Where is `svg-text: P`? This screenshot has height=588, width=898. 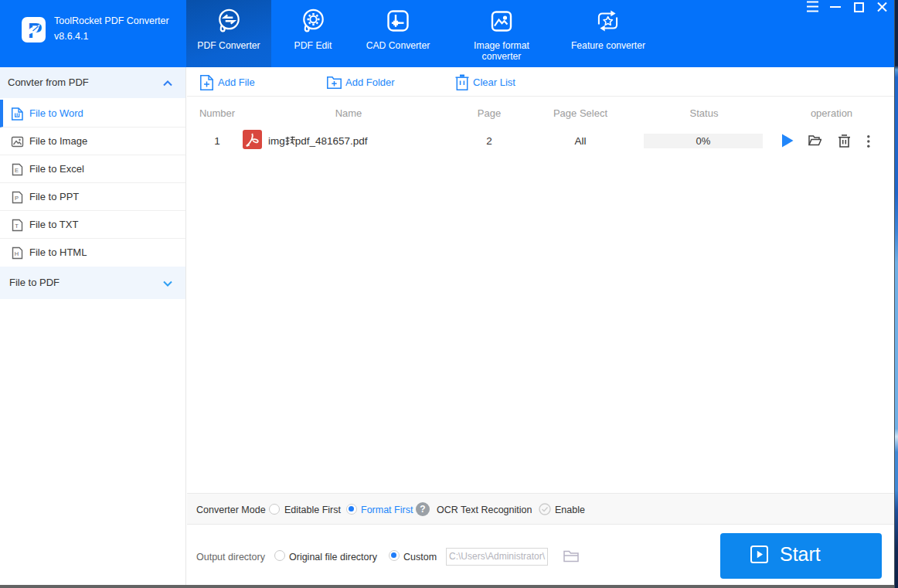
svg-text: P is located at coordinates (17, 198).